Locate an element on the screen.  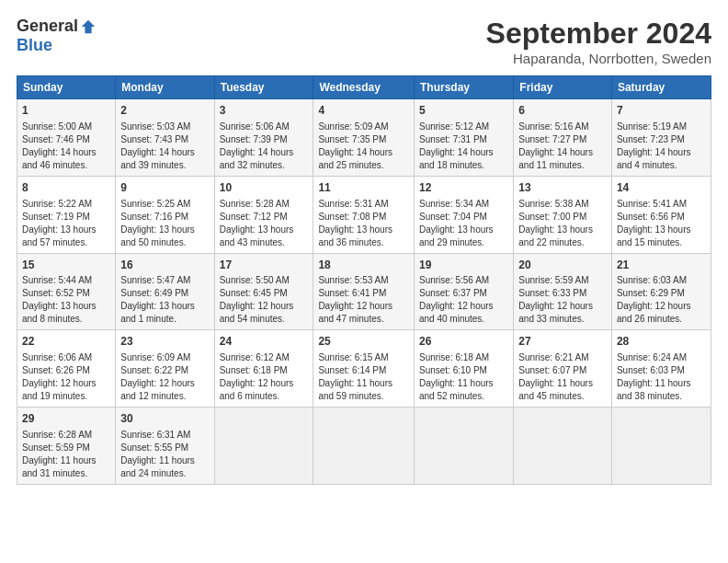
header-row: SundayMondayTuesdayWednesdayThursdayFrid… is located at coordinates (364, 88).